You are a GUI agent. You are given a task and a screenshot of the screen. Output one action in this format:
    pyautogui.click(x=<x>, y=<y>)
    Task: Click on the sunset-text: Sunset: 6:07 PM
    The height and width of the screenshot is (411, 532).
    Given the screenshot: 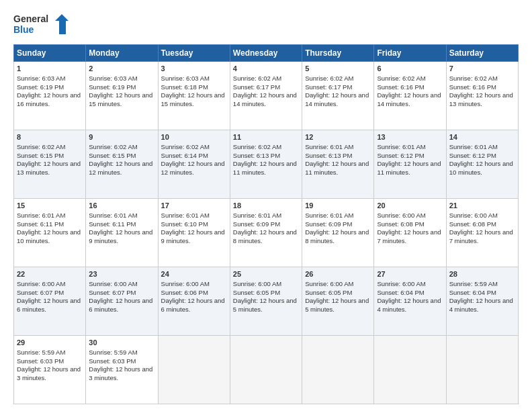 What is the action you would take?
    pyautogui.click(x=112, y=293)
    